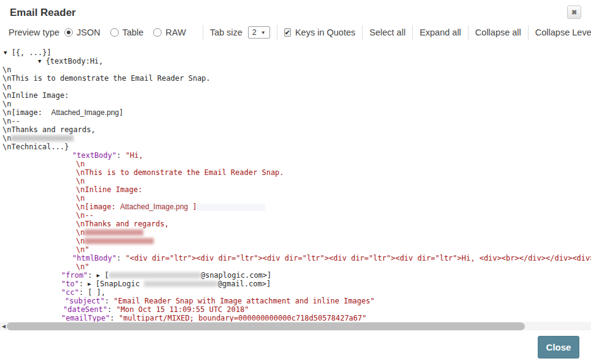 This screenshot has height=364, width=591. I want to click on json-line: "subject": "Email Reader Snap with Image…, so click(295, 301).